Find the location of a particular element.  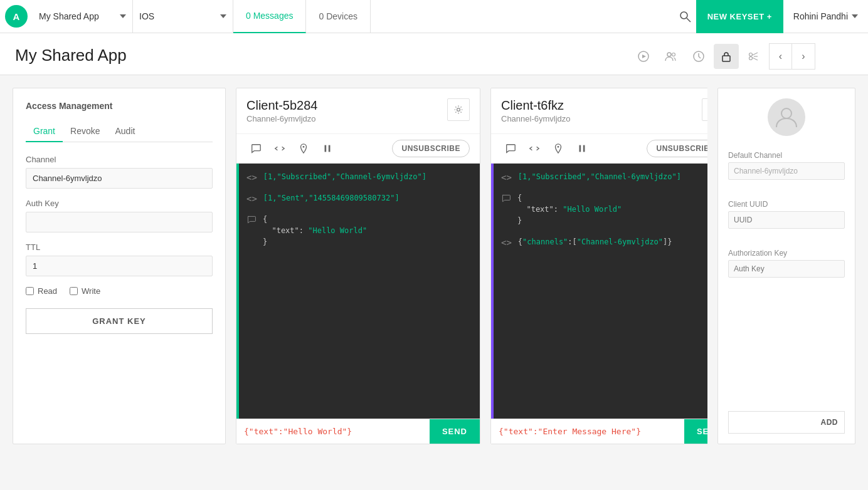

message-item: <> {"channels":["Channel-6ymvljdzo"]} is located at coordinates (605, 242).